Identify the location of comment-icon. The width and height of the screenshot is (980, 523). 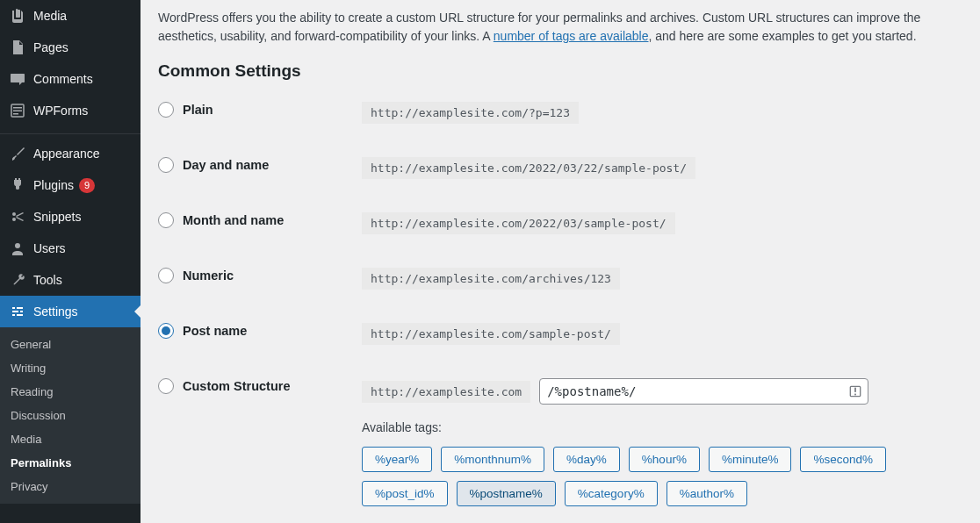
(18, 79).